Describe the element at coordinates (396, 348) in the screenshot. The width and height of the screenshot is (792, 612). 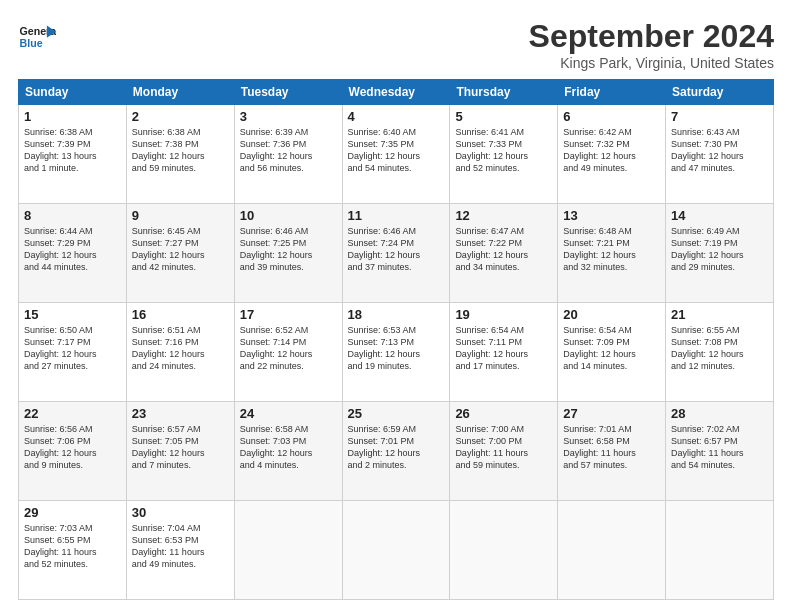
I see `cell-content: Sunrise: 6:53 AMSunset: 7:13 PMDaylight:…` at that location.